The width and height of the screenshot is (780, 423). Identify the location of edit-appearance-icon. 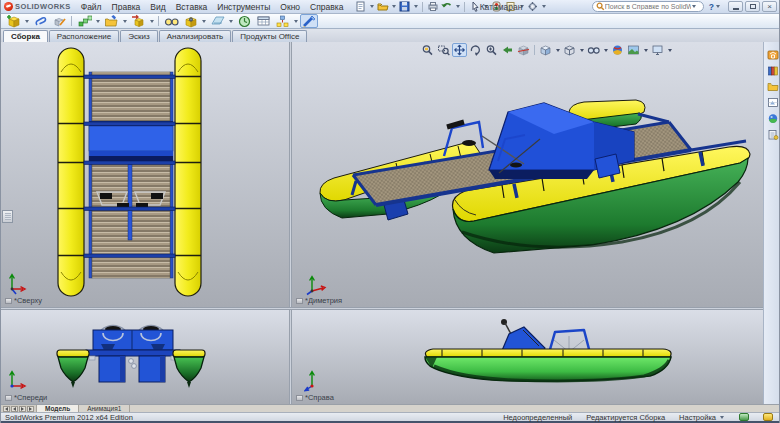
(618, 50).